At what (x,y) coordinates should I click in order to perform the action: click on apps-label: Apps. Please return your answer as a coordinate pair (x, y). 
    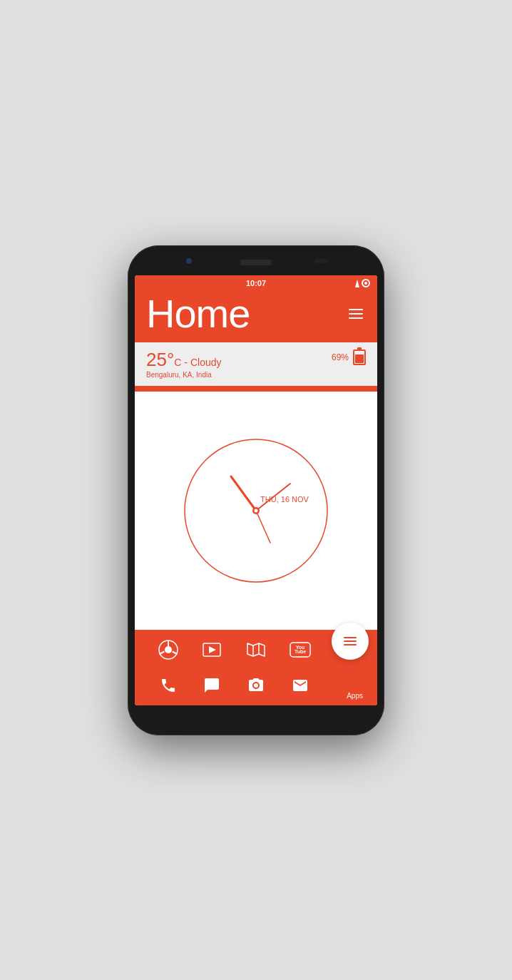
    Looking at the image, I should click on (355, 696).